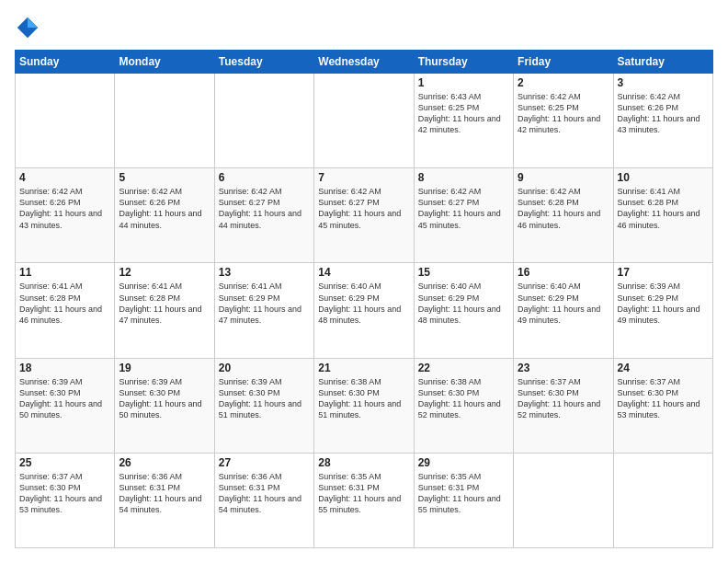  Describe the element at coordinates (463, 368) in the screenshot. I see `day-number: 22` at that location.